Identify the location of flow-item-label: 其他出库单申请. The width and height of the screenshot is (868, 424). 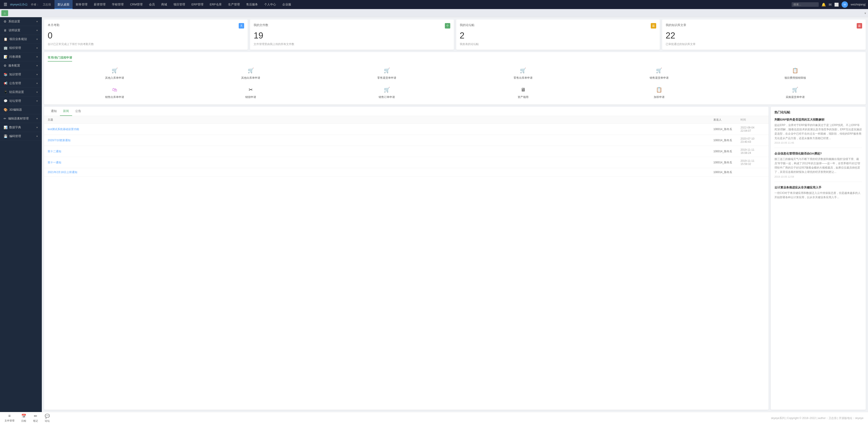
(251, 78).